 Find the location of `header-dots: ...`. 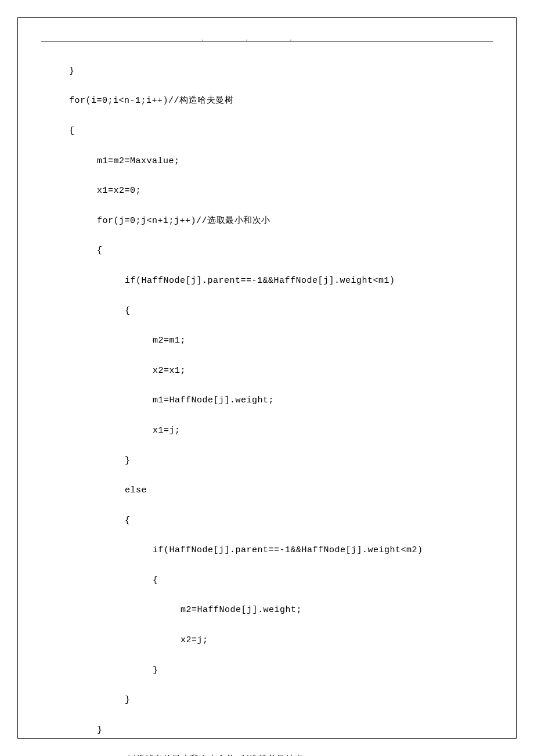

header-dots: ... is located at coordinates (267, 39).